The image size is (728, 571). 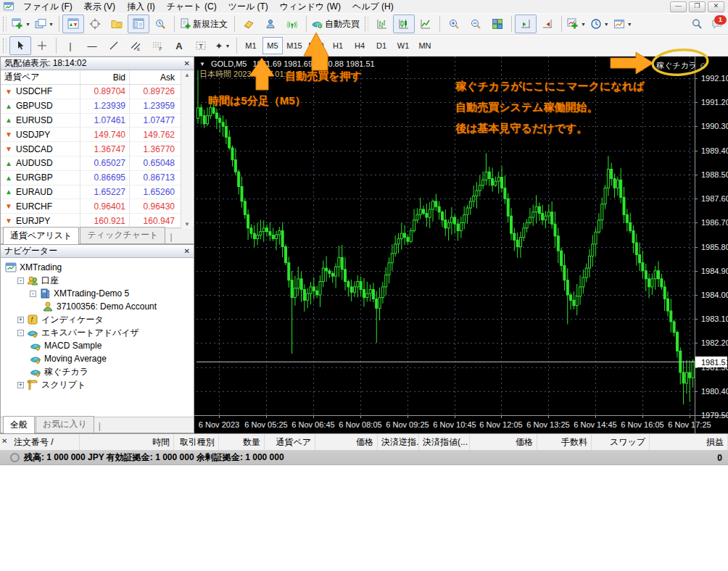 What do you see at coordinates (97, 307) in the screenshot?
I see `nav-item-demo-account: 37100356: Demo Account` at bounding box center [97, 307].